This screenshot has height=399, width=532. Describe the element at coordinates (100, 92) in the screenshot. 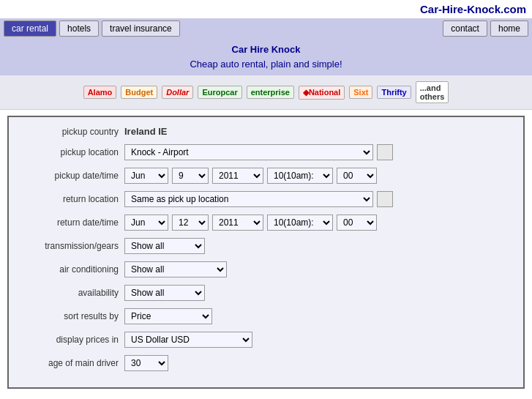

I see `logo-alamo: Alamo` at that location.